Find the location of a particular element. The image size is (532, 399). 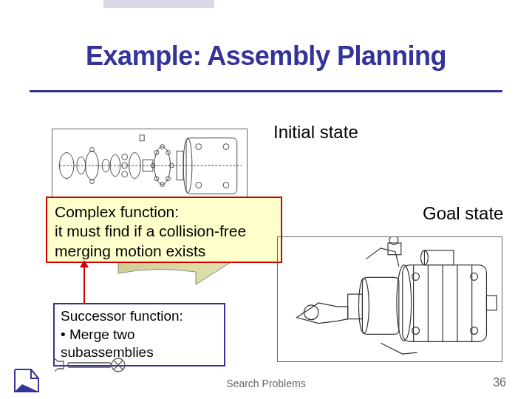

top-accent-bar is located at coordinates (159, 4).